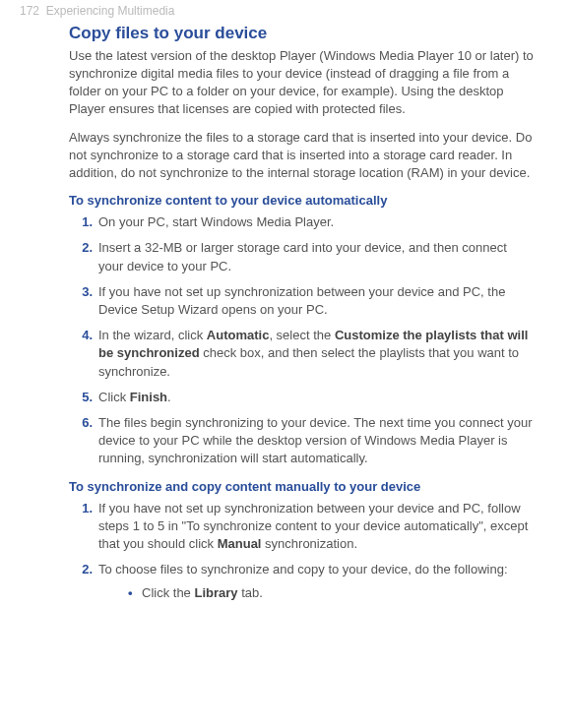  Describe the element at coordinates (301, 83) in the screenshot. I see `intro-para-1: Use the latest version of the desktop Pl…` at that location.